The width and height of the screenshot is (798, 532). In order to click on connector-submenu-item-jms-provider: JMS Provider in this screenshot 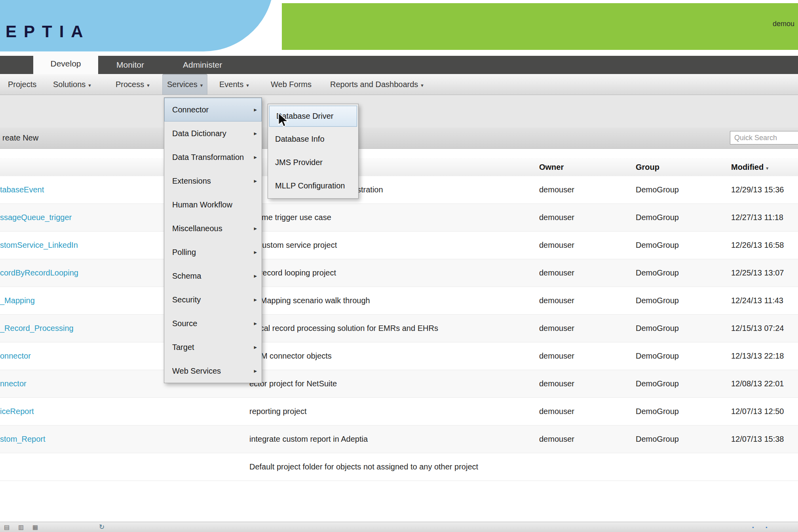, I will do `click(313, 162)`.